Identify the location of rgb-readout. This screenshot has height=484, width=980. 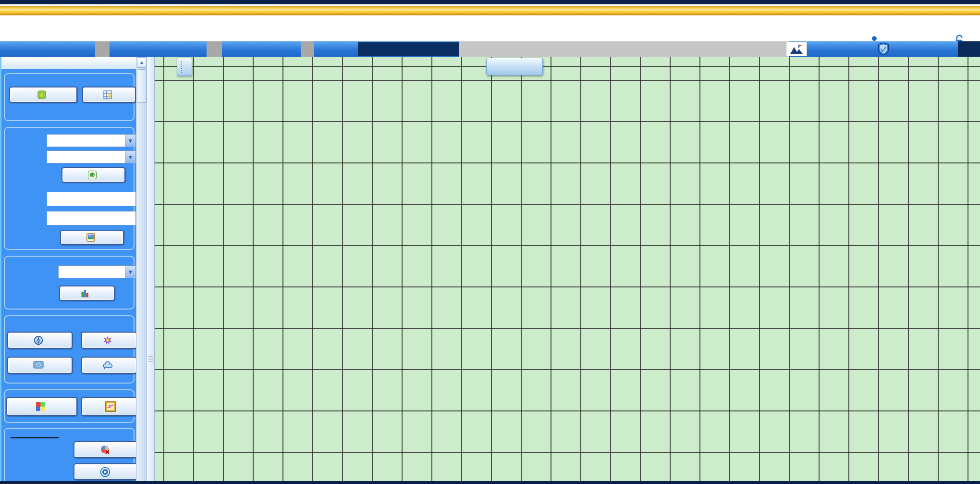
(408, 49).